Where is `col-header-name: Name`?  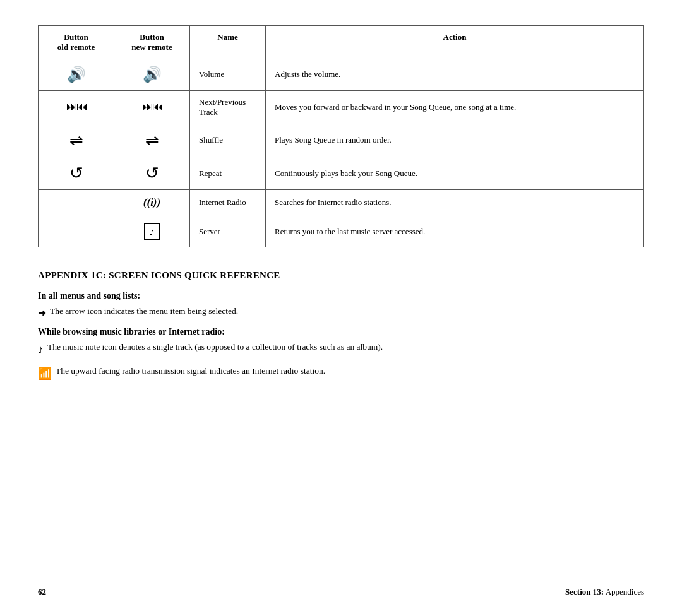 col-header-name: Name is located at coordinates (228, 43).